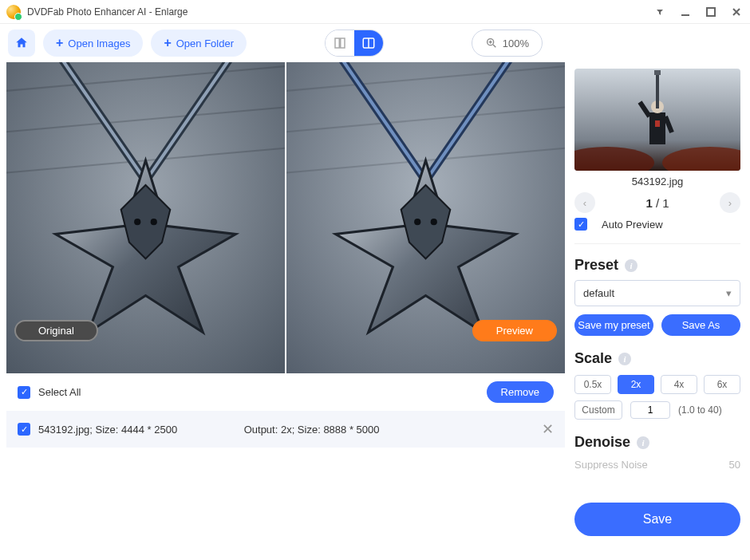 The height and width of the screenshot is (560, 750). Describe the element at coordinates (636, 385) in the screenshot. I see `scale-2x-button: 2x` at that location.